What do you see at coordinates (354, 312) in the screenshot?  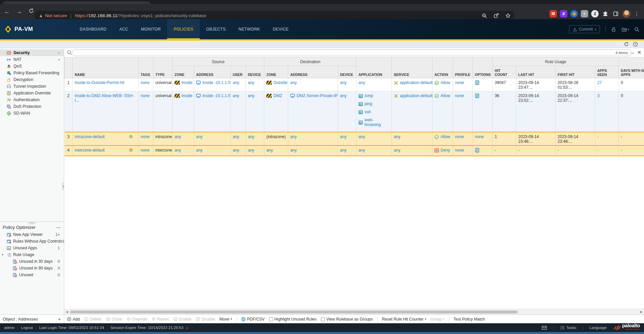 I see `horizontal-scrollbar: ◀ ▶` at bounding box center [354, 312].